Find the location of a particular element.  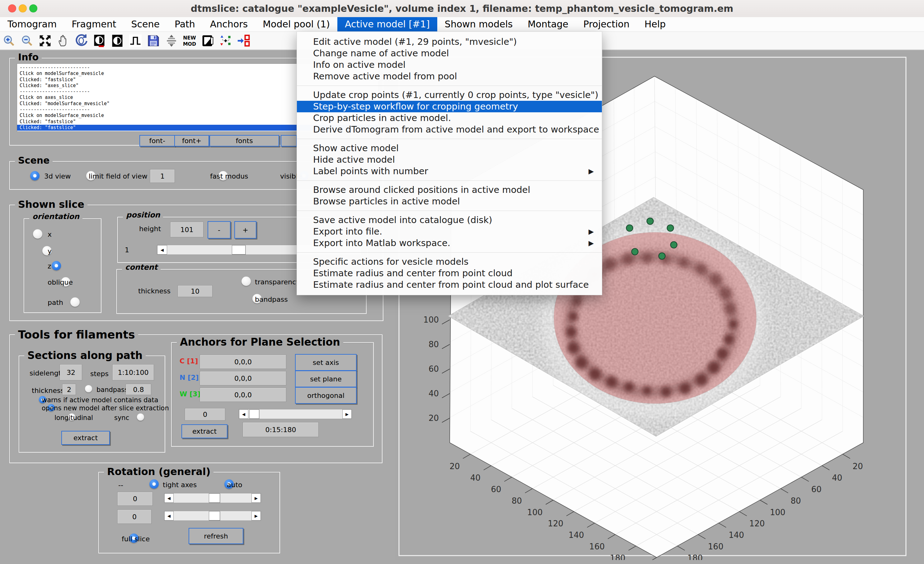

pan-hand-icon is located at coordinates (63, 41).